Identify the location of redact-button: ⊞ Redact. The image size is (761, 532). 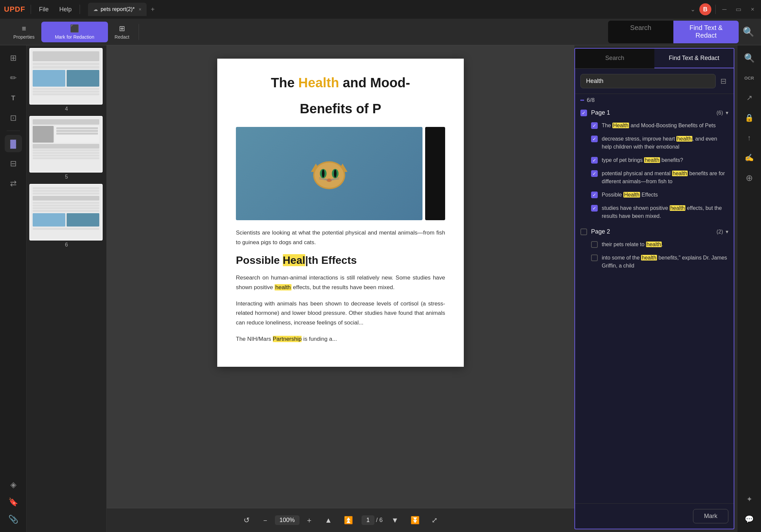
(122, 32).